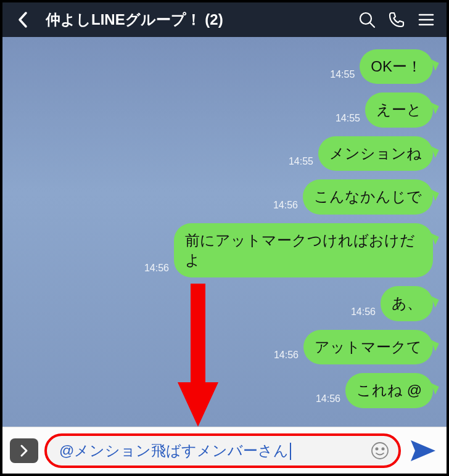  Describe the element at coordinates (221, 197) in the screenshot. I see `message-row: 14:56 こんなかんじで` at that location.